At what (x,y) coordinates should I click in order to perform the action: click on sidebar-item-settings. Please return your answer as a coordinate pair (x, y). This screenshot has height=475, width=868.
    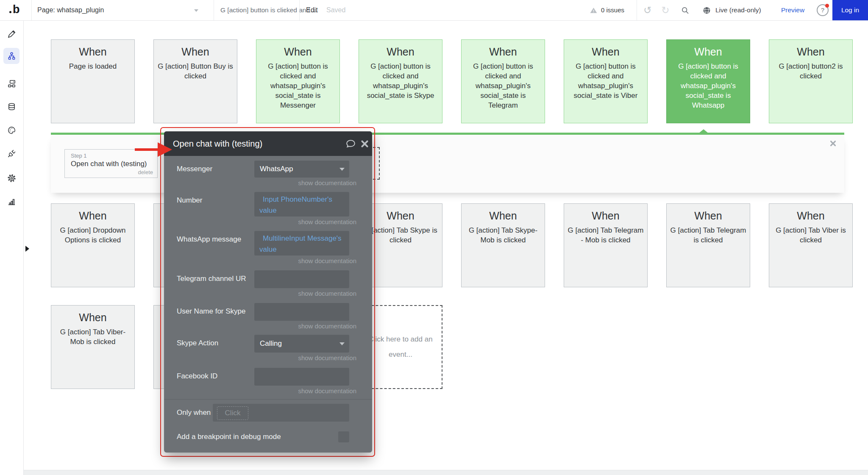
    Looking at the image, I should click on (11, 178).